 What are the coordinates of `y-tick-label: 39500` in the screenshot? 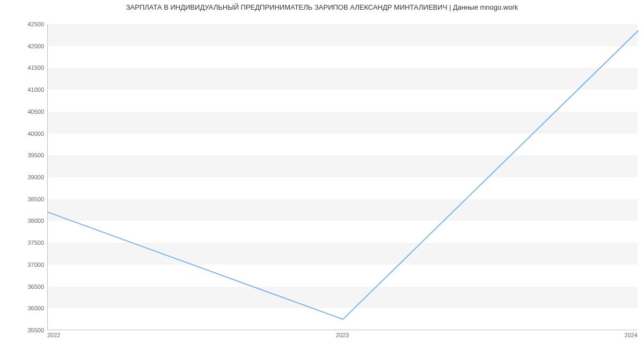 It's located at (25, 155).